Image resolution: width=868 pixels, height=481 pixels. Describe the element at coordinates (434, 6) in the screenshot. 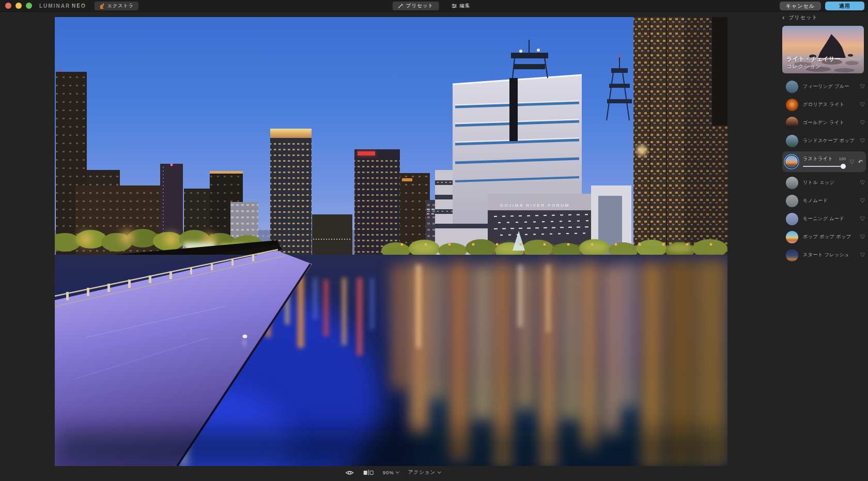

I see `mode-tabs: プリセット 編集` at that location.